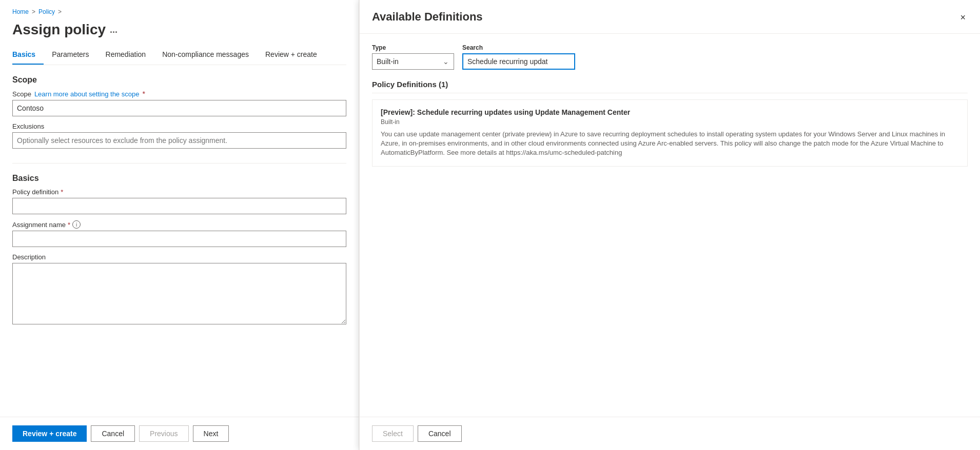  What do you see at coordinates (519, 57) in the screenshot?
I see `search-filter-group: Search` at bounding box center [519, 57].